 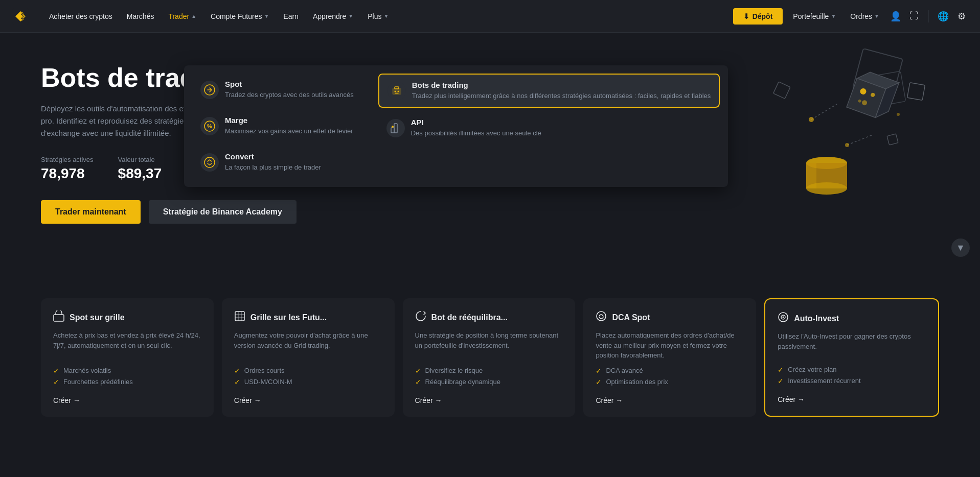 I want to click on check-icon-2: ✓, so click(x=237, y=371).